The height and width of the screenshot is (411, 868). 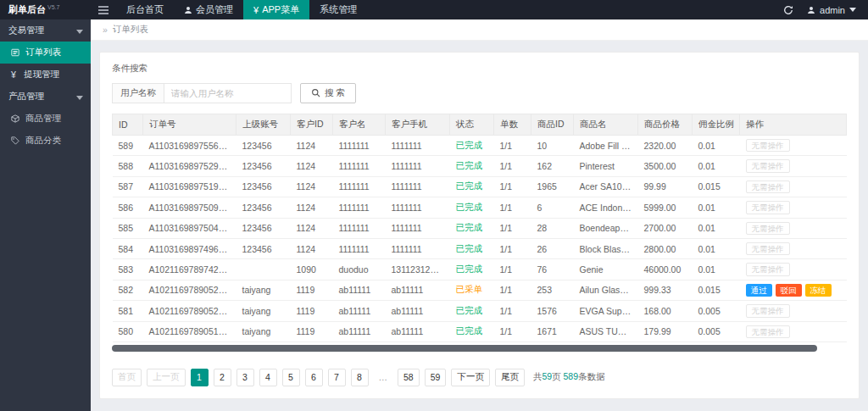 I want to click on scrollbar-thumb, so click(x=465, y=348).